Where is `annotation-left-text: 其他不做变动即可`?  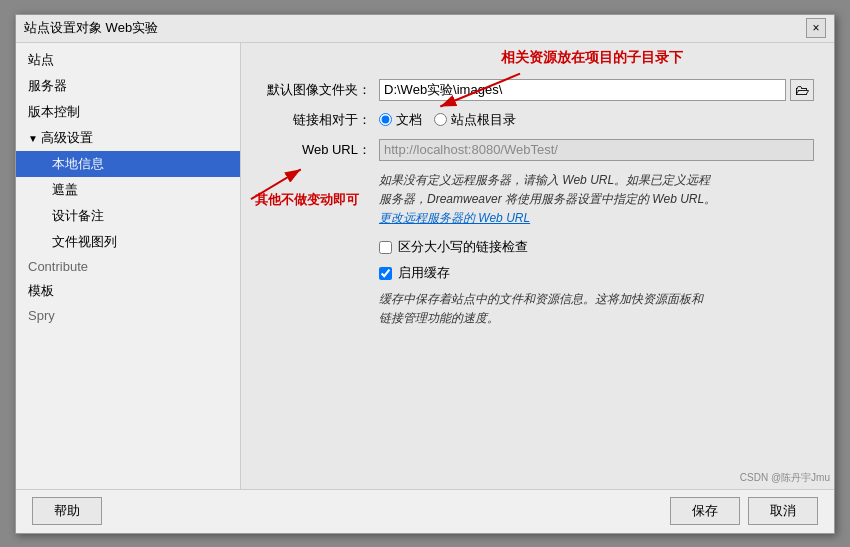
annotation-left-text: 其他不做变动即可 is located at coordinates (307, 200).